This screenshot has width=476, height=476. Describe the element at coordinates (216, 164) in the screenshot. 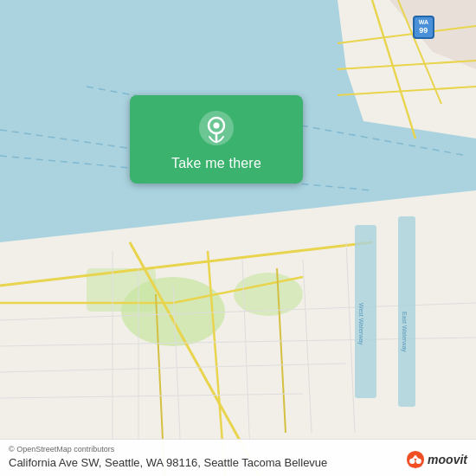

I see `take-me-there-button: Take me there` at that location.